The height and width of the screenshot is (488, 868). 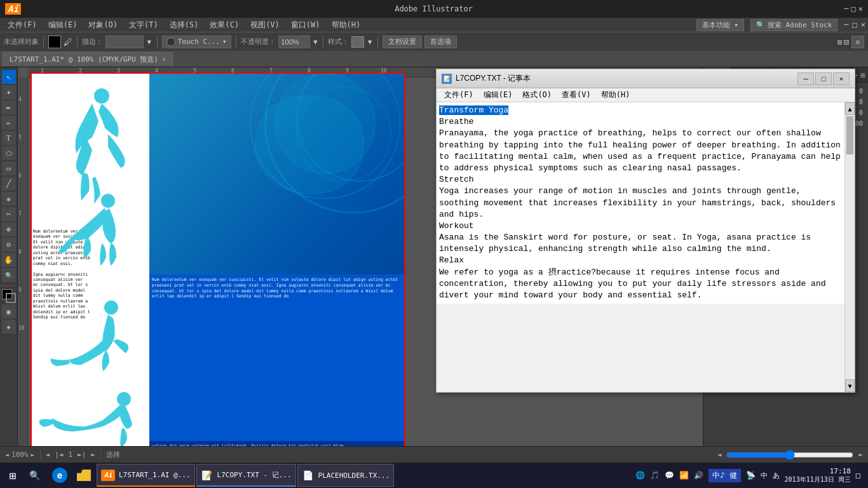 What do you see at coordinates (850, 247) in the screenshot?
I see `scroll-track` at bounding box center [850, 247].